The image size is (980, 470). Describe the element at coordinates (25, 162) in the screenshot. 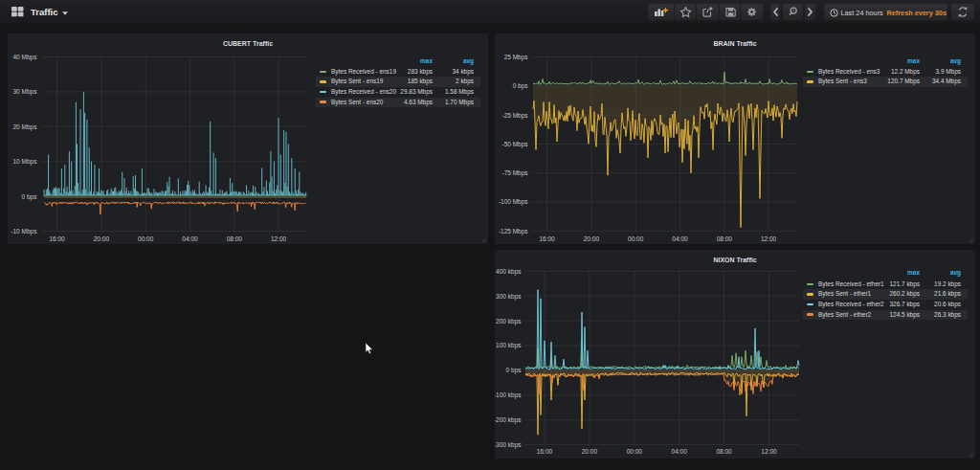

I see `svg-text: 10 Mbps` at that location.